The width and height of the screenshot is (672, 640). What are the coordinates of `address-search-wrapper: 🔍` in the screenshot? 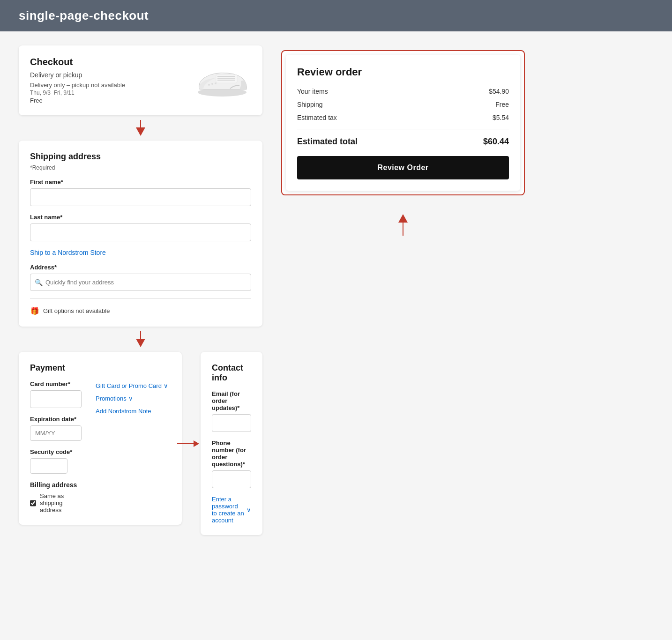 It's located at (141, 282).